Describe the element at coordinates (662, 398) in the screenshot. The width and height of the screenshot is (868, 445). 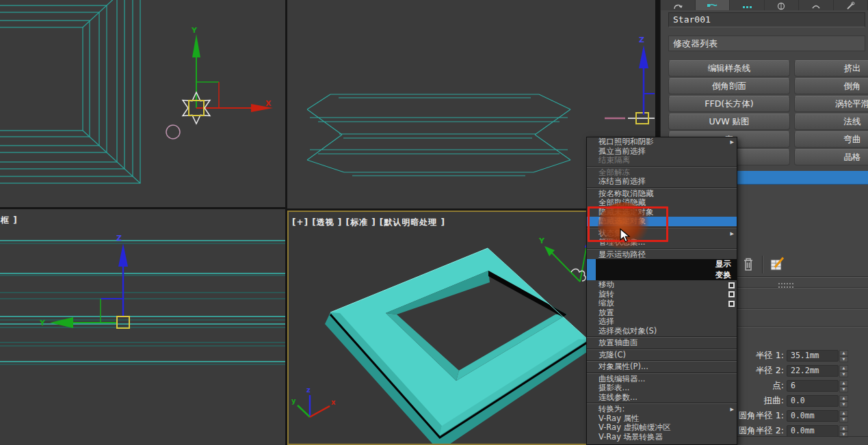
I see `menu-item: 连线参数...` at that location.